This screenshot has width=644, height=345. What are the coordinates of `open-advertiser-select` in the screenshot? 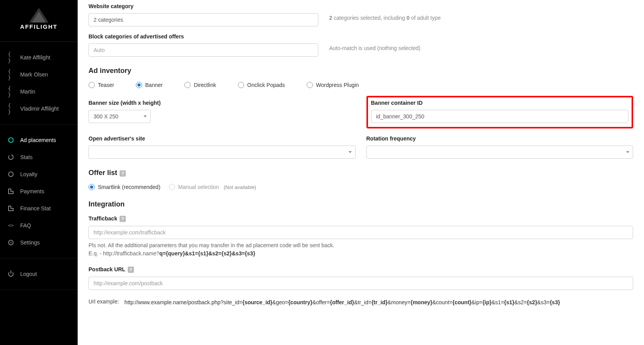 It's located at (222, 152).